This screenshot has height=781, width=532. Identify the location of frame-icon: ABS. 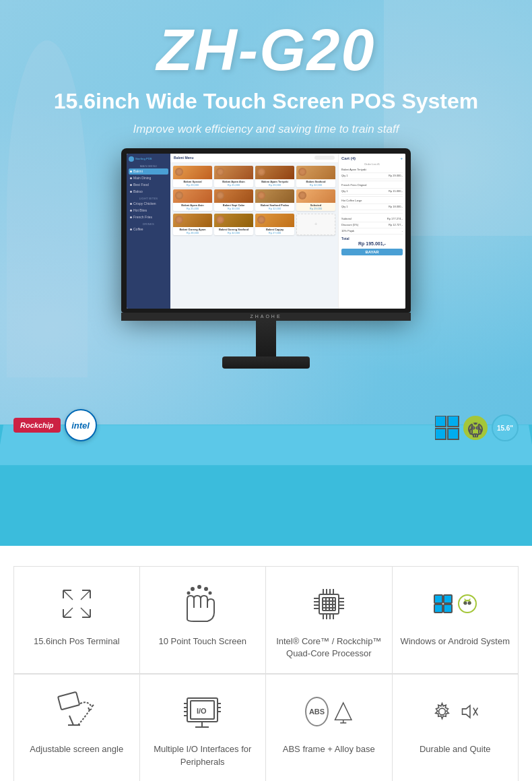
(329, 712).